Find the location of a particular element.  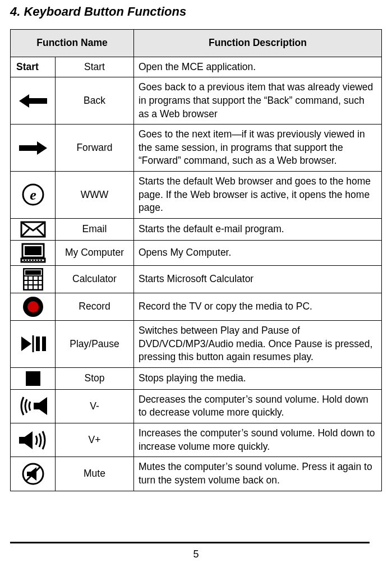

function-name: Calculator is located at coordinates (95, 279).